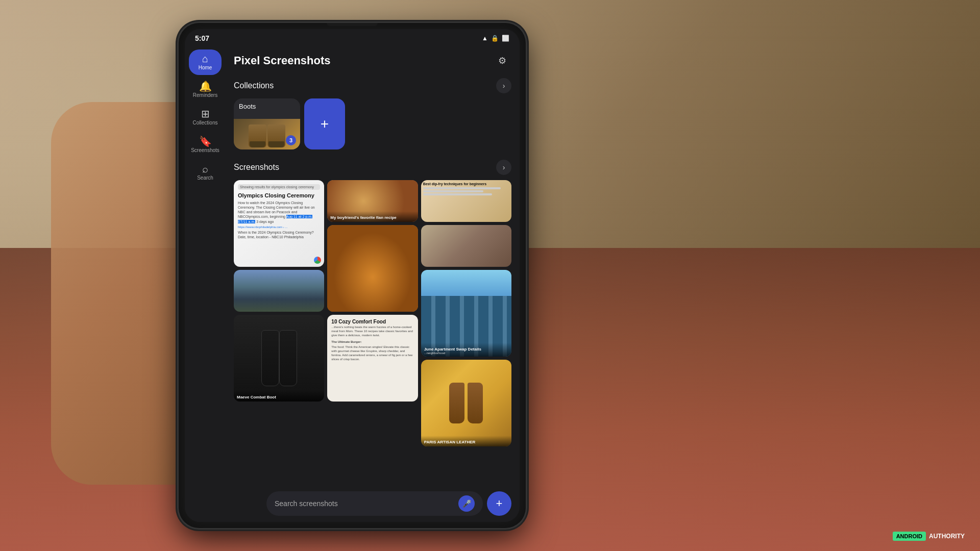 Image resolution: width=980 pixels, height=551 pixels. What do you see at coordinates (389, 504) in the screenshot?
I see `bottom-search-bar: Search screenshots 🎤 +` at bounding box center [389, 504].